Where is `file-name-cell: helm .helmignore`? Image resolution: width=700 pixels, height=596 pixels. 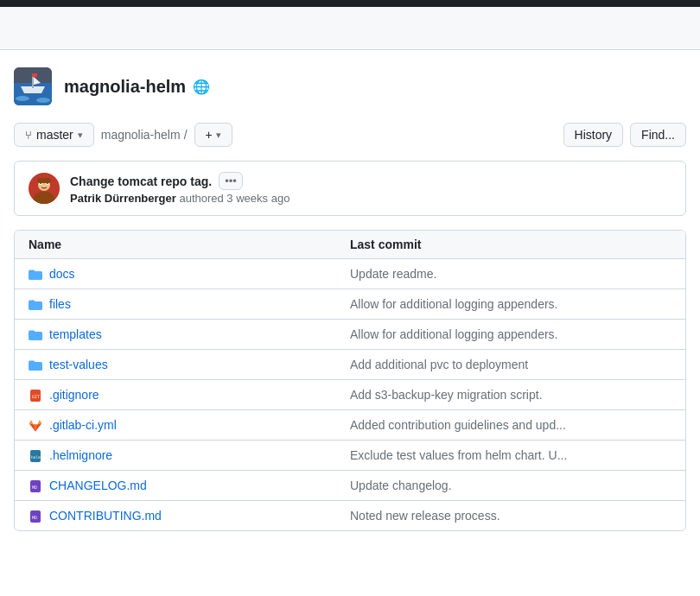
file-name-cell: helm .helmignore is located at coordinates (189, 455).